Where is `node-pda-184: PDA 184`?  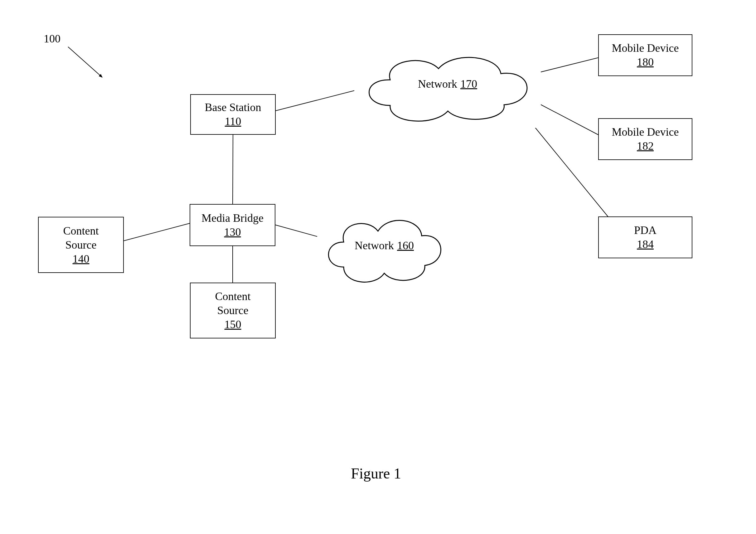 node-pda-184: PDA 184 is located at coordinates (645, 237).